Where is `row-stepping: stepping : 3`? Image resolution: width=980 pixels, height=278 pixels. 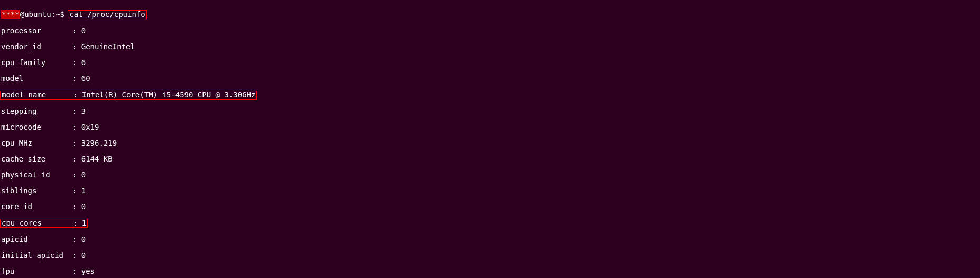
row-stepping: stepping : 3 is located at coordinates (490, 111).